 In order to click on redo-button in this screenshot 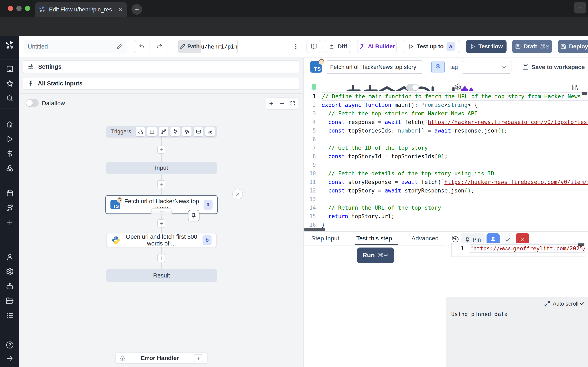, I will do `click(160, 47)`.